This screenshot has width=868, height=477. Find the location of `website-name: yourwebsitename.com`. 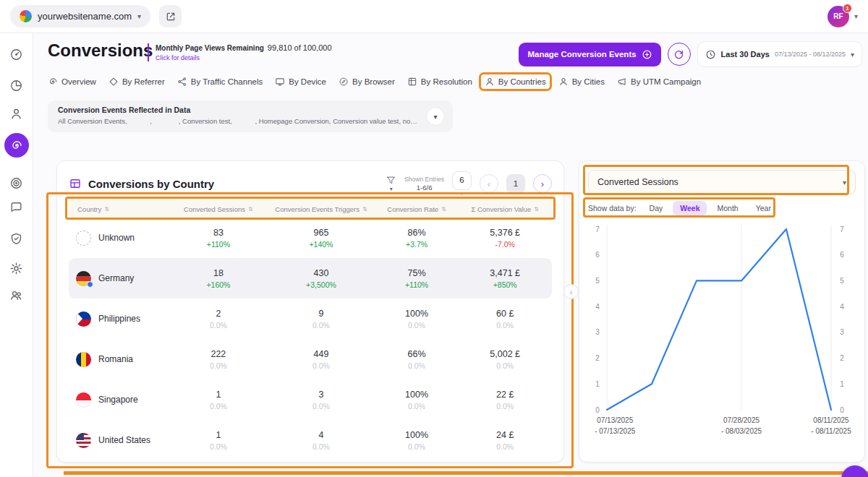

website-name: yourwebsitename.com is located at coordinates (85, 16).